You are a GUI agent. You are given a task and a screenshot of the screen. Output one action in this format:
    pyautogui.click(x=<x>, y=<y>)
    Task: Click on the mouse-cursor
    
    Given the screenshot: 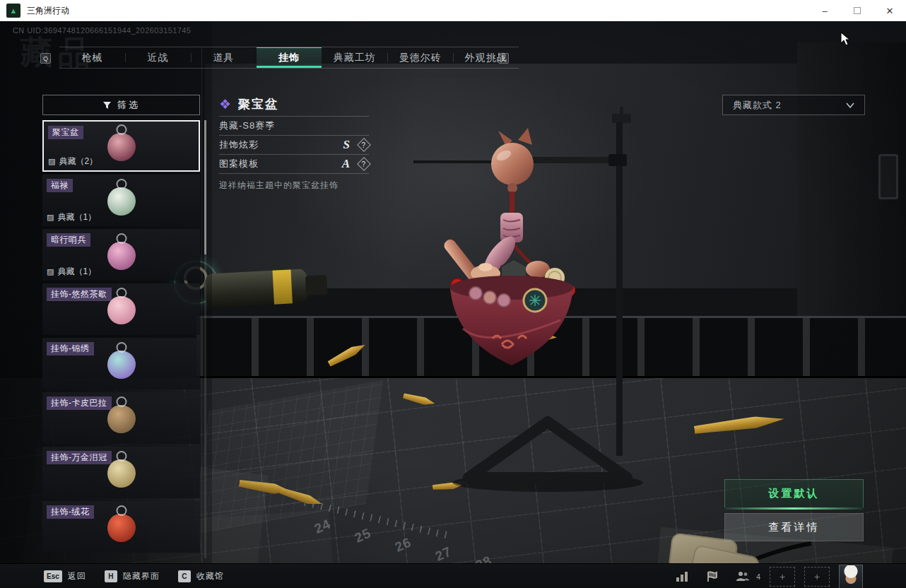 What is the action you would take?
    pyautogui.click(x=845, y=39)
    